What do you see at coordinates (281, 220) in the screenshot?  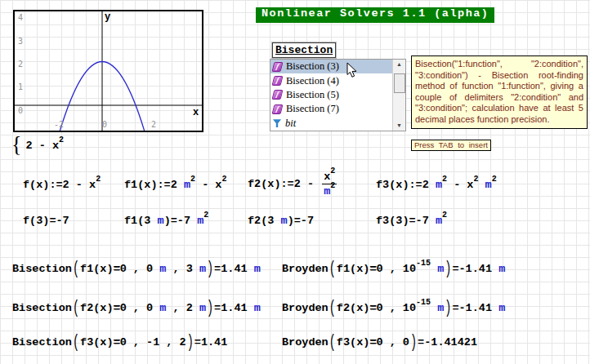 I see `math-eval-f2: f2(3 m)=-7` at bounding box center [281, 220].